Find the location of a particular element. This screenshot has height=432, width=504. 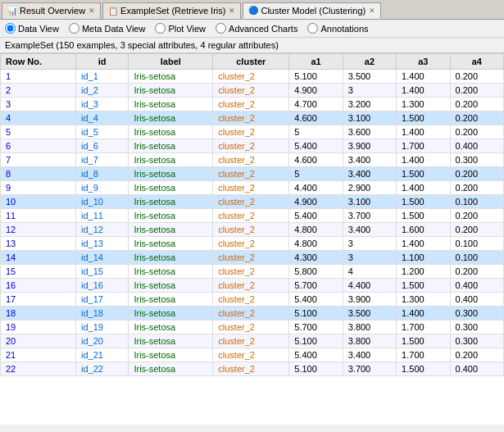

table-cell: 0.100 is located at coordinates (477, 202).